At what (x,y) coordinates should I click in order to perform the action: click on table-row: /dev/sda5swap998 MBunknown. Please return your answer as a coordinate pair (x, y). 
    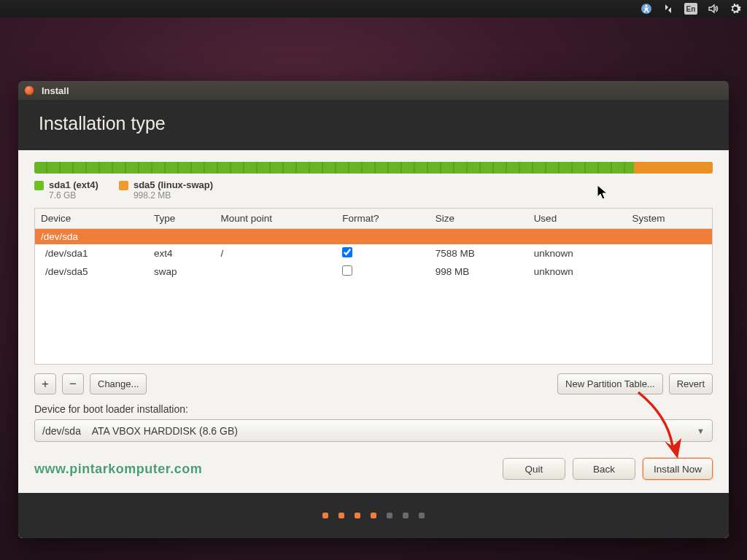
    Looking at the image, I should click on (374, 271).